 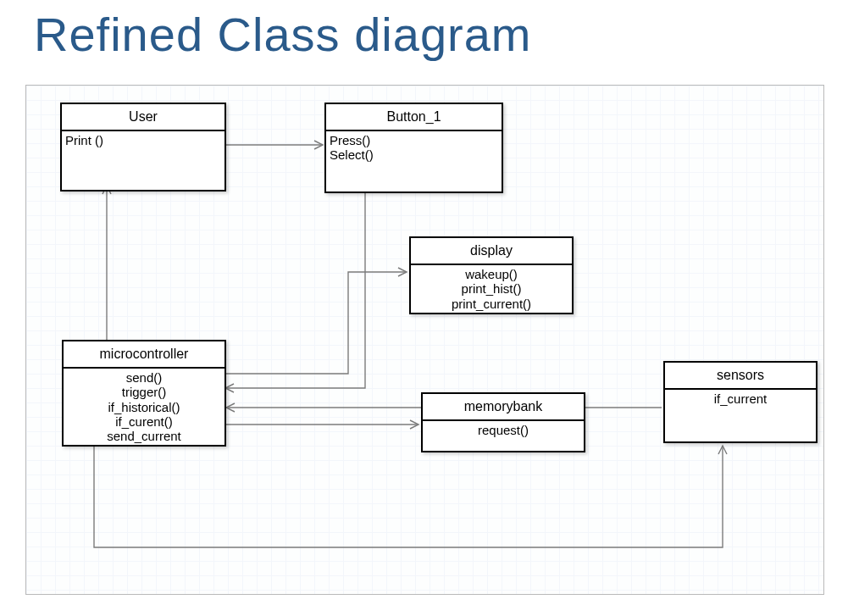 What do you see at coordinates (144, 436) in the screenshot?
I see `class-microcontroller-method: send_current` at bounding box center [144, 436].